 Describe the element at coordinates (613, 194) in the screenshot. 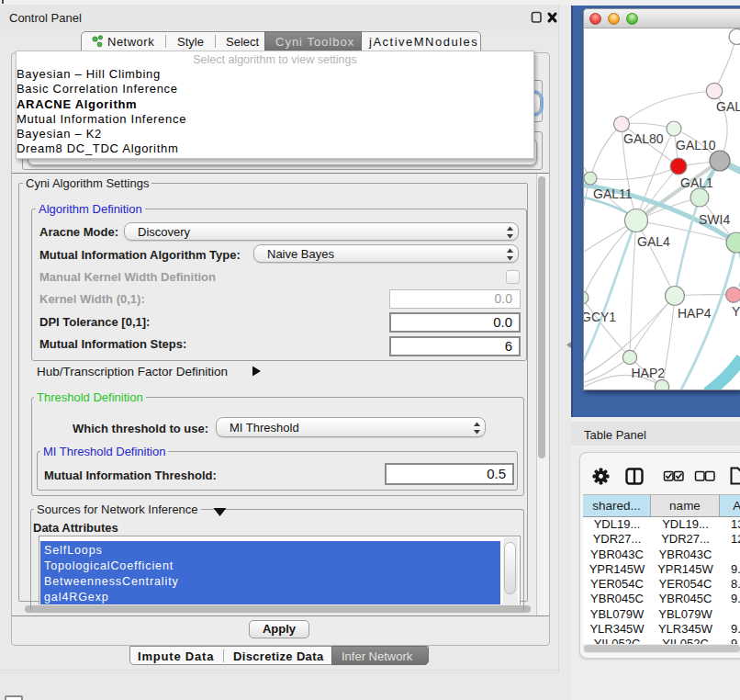

I see `svg-text: GAL11` at that location.